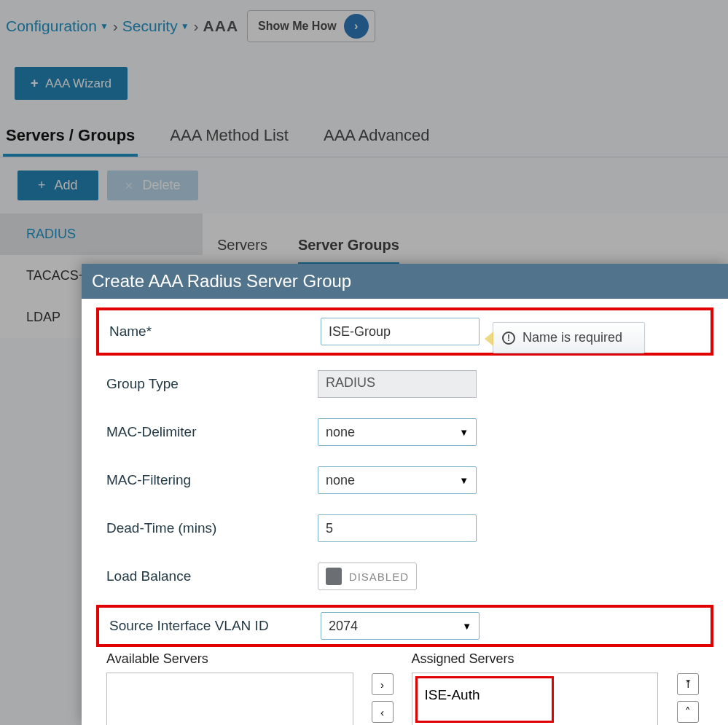 The height and width of the screenshot is (725, 728). Describe the element at coordinates (485, 699) in the screenshot. I see `assigned-server-item: ISE-Auth` at that location.